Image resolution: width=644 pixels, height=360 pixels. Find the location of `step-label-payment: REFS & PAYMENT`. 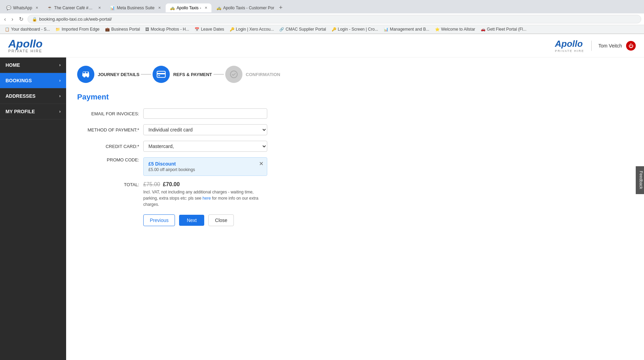

step-label-payment: REFS & PAYMENT is located at coordinates (193, 74).